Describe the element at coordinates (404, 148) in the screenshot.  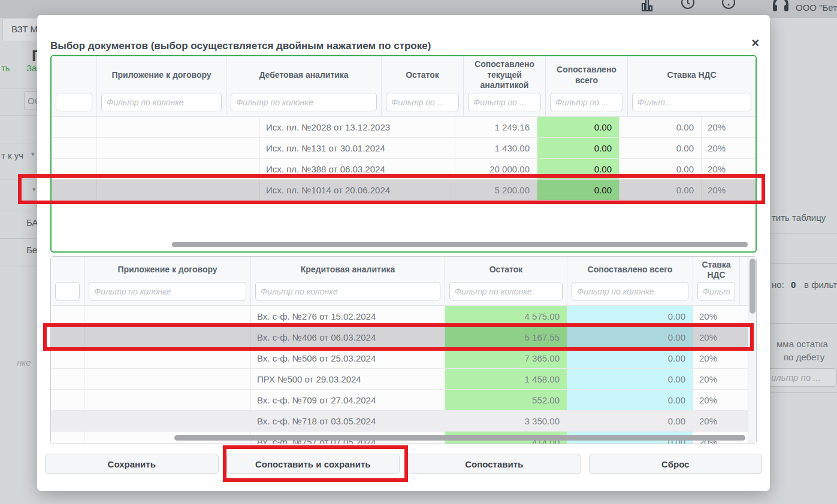
I see `debit-row: Исх. пл. №131 от 30.01.20241 430.000.000…` at that location.